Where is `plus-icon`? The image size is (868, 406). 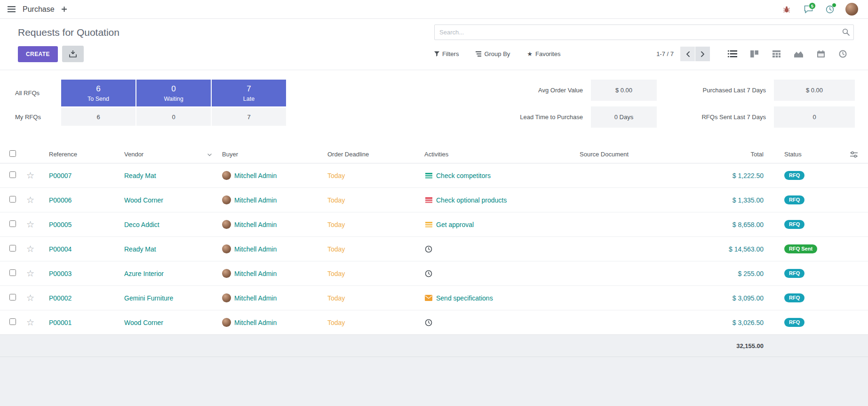
plus-icon is located at coordinates (64, 9).